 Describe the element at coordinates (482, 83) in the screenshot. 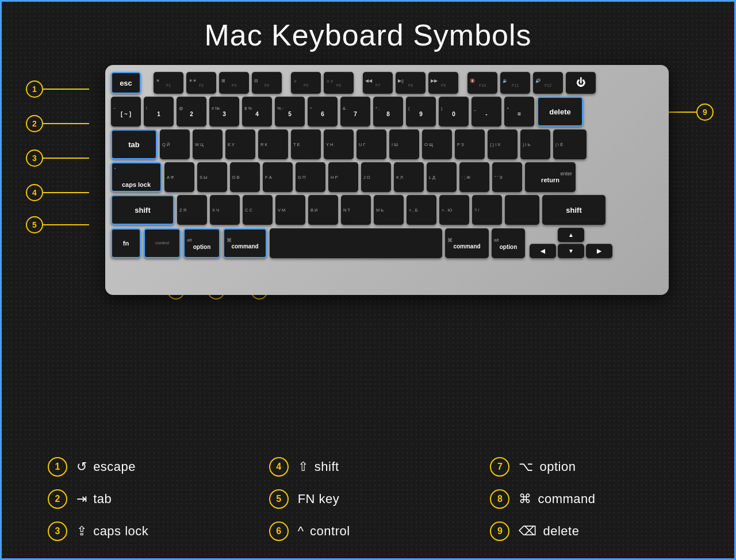

I see `key-f10: 🔇 F10` at that location.